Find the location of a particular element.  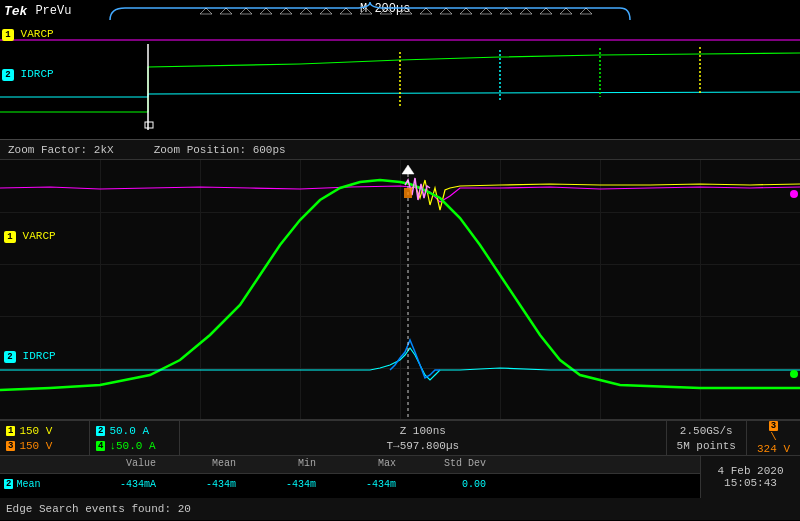

status-ch3-right: 3 \ 324 V is located at coordinates (774, 438).